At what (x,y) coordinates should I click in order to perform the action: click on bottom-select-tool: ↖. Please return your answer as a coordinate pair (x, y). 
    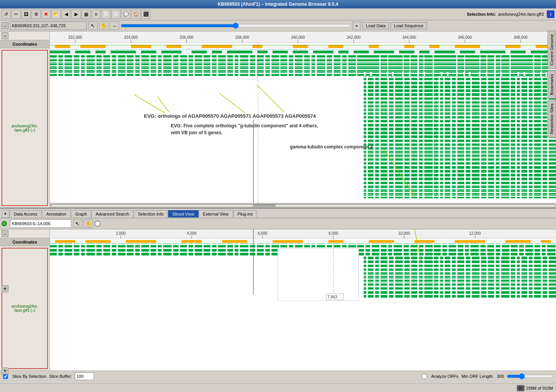
    Looking at the image, I should click on (78, 224).